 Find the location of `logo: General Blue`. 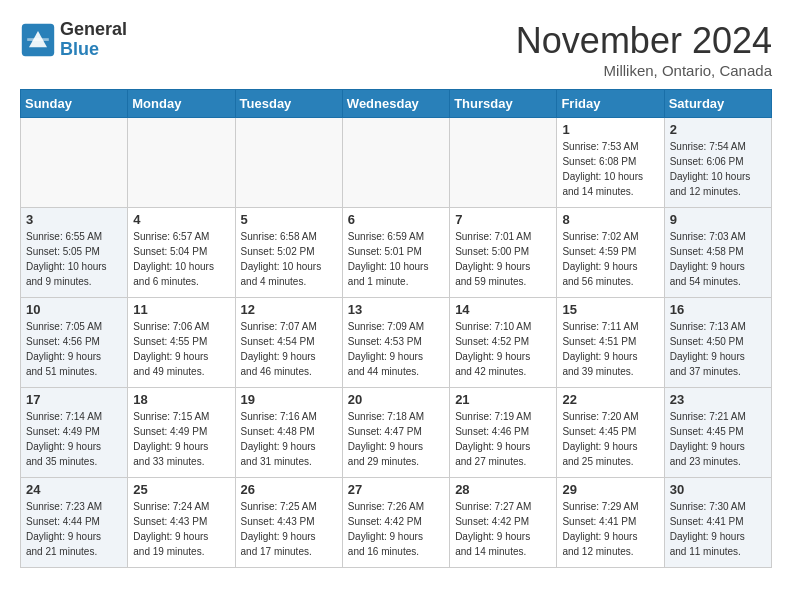

logo: General Blue is located at coordinates (74, 40).